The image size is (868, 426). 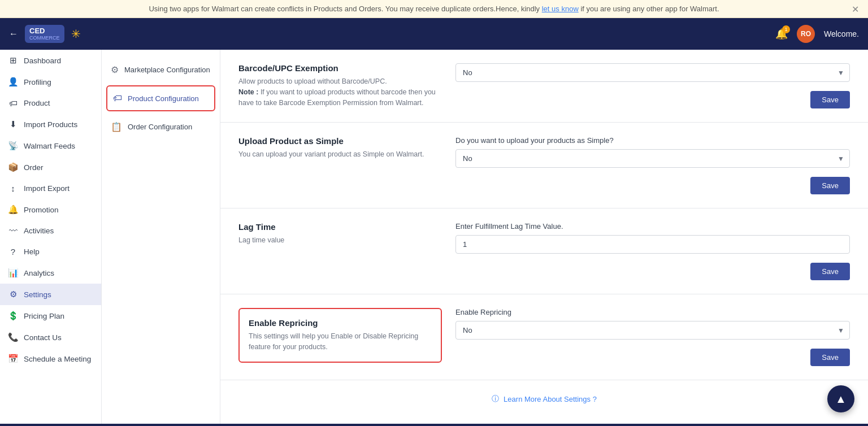 What do you see at coordinates (261, 240) in the screenshot?
I see `section-desc-lag-time: Lag time value` at bounding box center [261, 240].